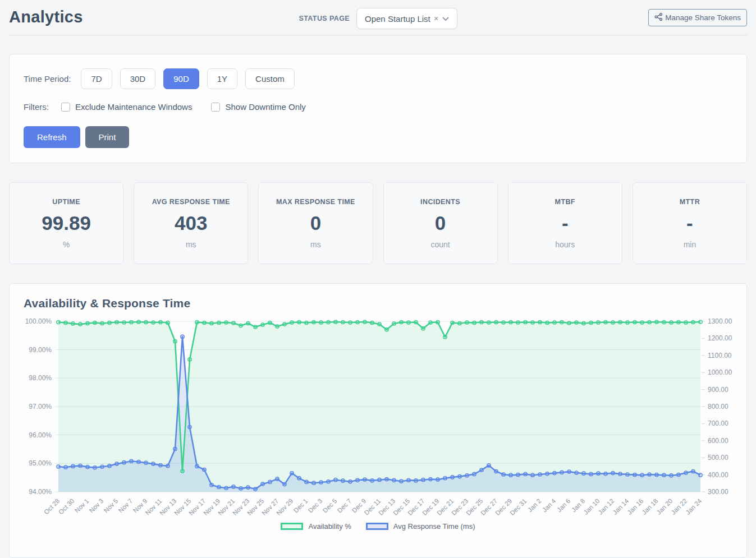 The image size is (756, 558). I want to click on refresh-button: Refresh, so click(52, 137).